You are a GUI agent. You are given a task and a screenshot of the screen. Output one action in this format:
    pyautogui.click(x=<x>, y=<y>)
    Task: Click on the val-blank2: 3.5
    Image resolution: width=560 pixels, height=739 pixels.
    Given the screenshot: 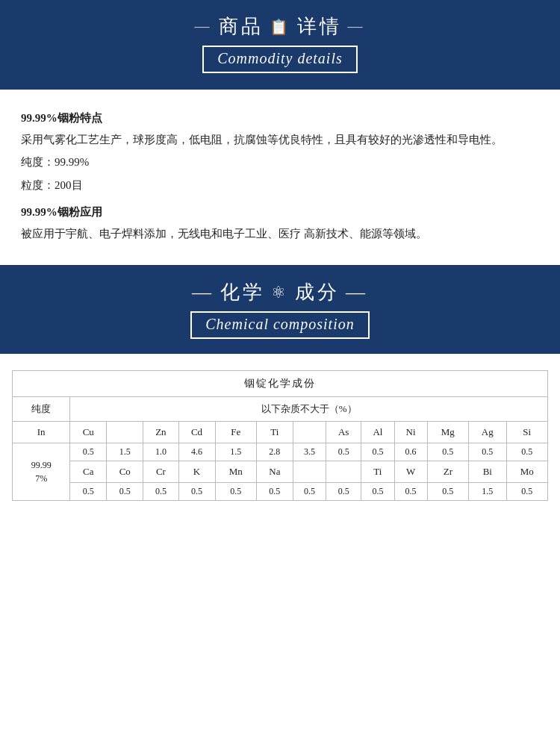 What is the action you would take?
    pyautogui.click(x=309, y=452)
    